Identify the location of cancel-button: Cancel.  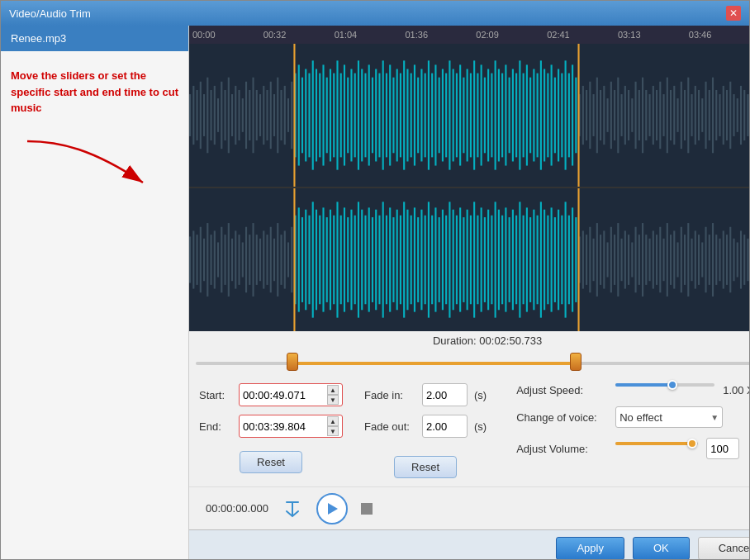
(724, 548).